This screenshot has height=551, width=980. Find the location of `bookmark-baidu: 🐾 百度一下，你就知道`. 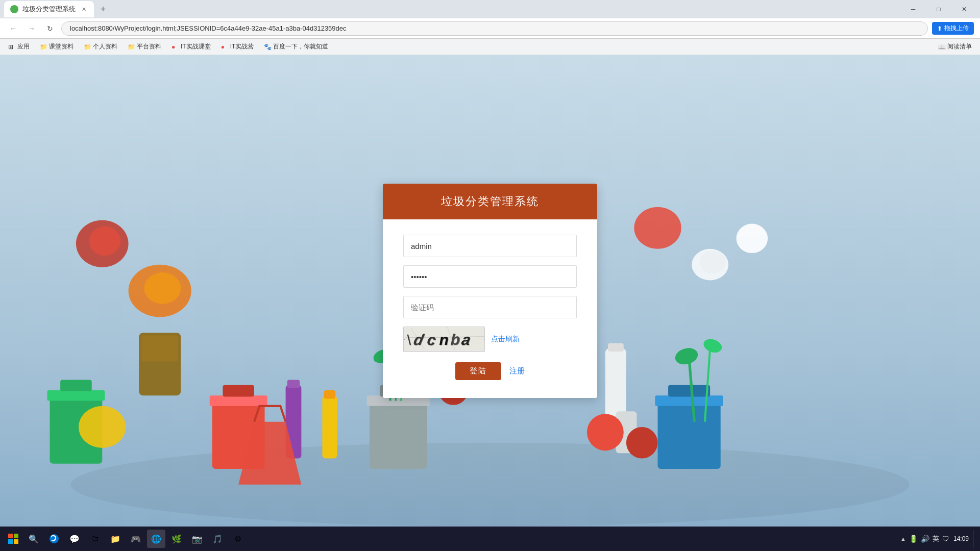

bookmark-baidu: 🐾 百度一下，你就知道 is located at coordinates (296, 47).